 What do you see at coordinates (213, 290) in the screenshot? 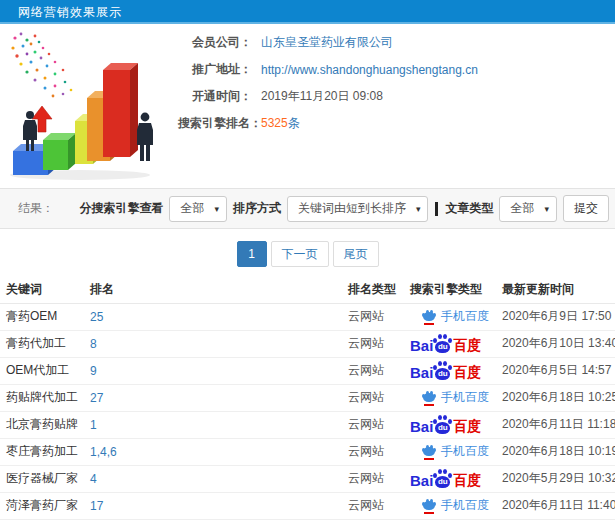
I see `col-rank: 排名` at bounding box center [213, 290].